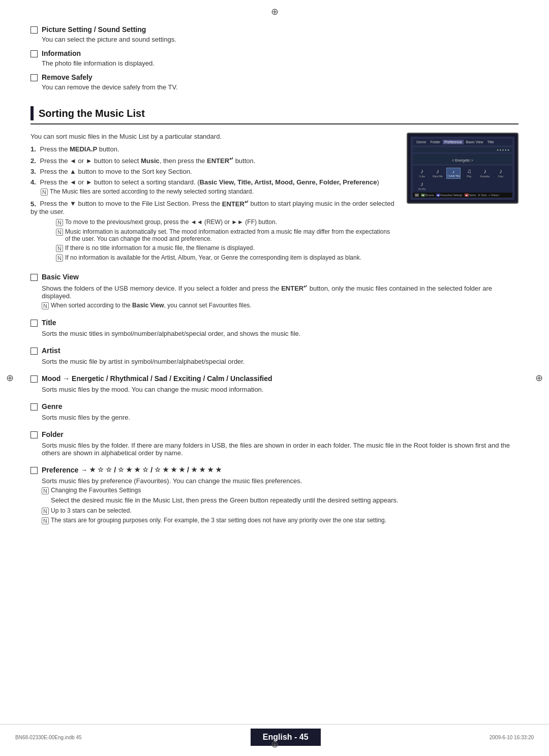  I want to click on music-note-3: ♫, so click(469, 171).